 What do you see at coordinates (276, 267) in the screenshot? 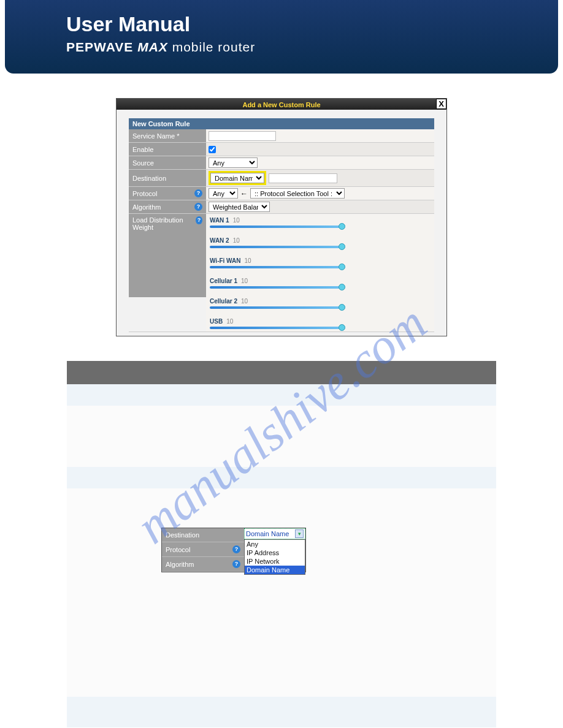
I see `ldw-slider-wifi-wan` at bounding box center [276, 267].